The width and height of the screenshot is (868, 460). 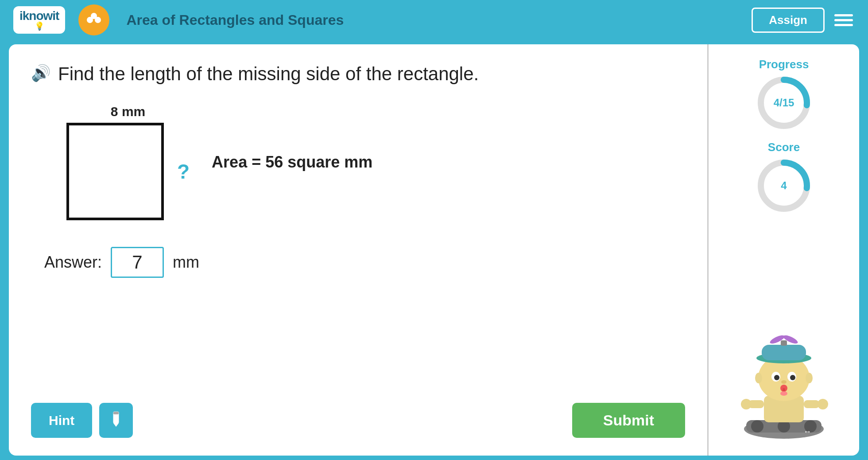 I want to click on pacifier-shield, so click(x=784, y=394).